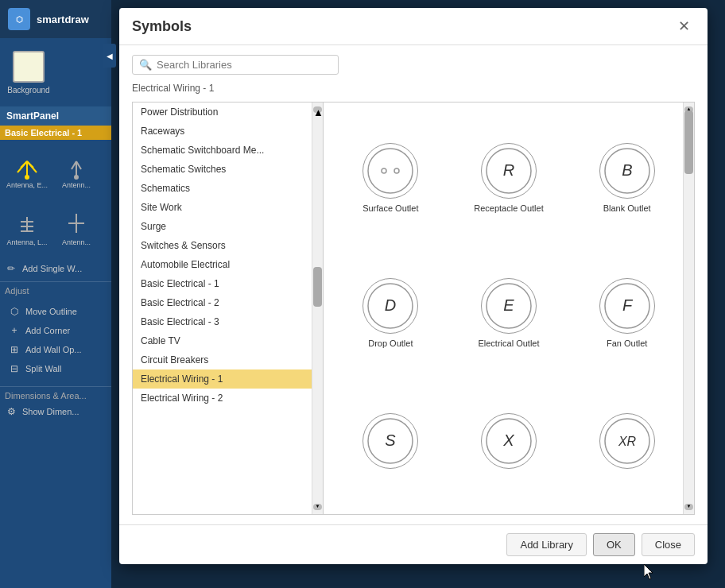 The width and height of the screenshot is (725, 588). Describe the element at coordinates (11, 412) in the screenshot. I see `show-dimensions-icon: ⚙` at that location.